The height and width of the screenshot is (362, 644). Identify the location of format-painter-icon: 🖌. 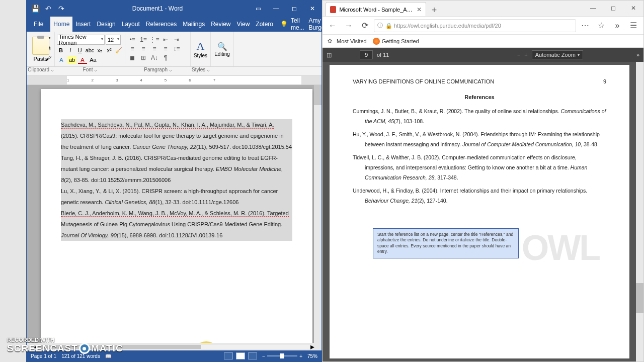
(48, 58).